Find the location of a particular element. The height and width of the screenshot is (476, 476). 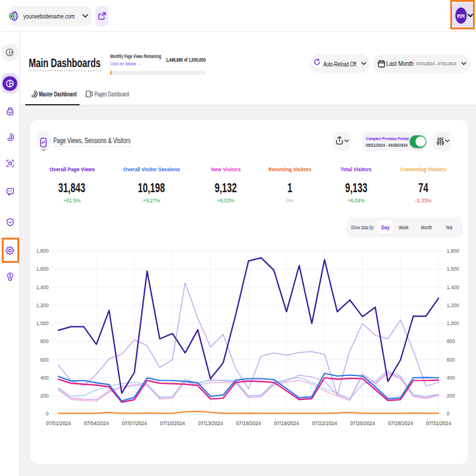

svg-text: 07/25/2024 is located at coordinates (363, 423).